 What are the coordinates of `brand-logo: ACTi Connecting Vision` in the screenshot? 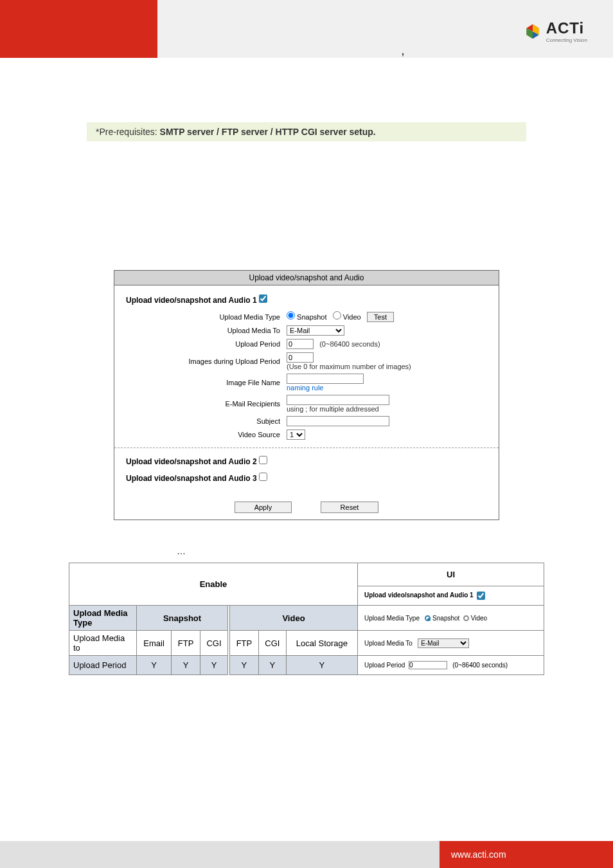 It's located at (555, 31).